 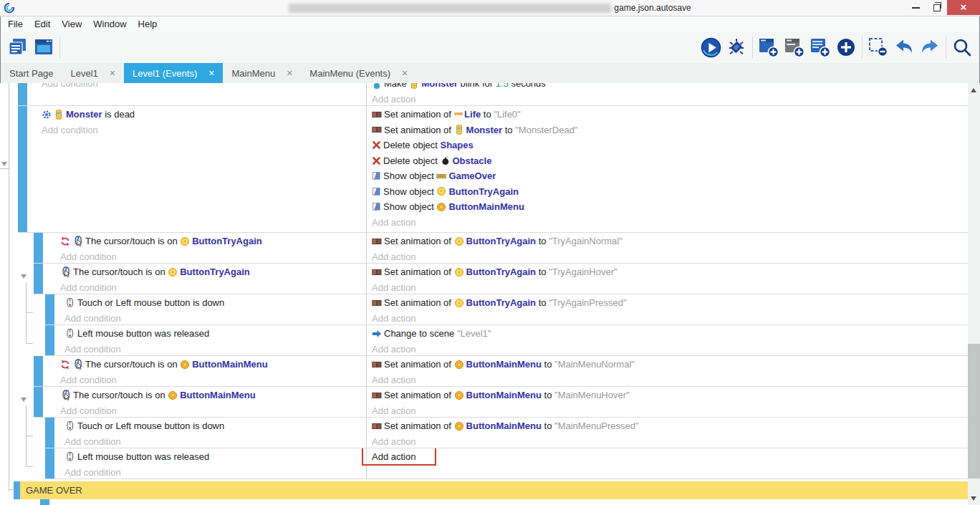 I want to click on add-subevent-button, so click(x=794, y=47).